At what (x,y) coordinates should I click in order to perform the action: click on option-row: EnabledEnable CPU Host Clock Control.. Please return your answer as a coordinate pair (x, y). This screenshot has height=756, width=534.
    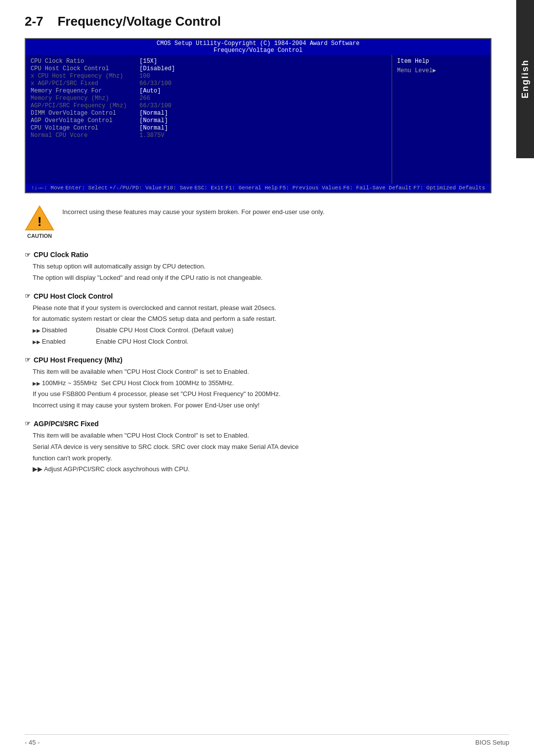
    Looking at the image, I should click on (262, 342).